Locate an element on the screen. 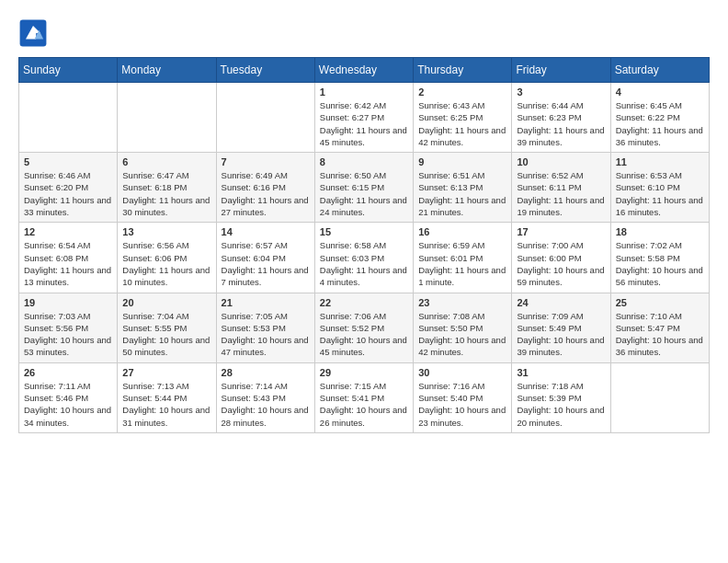  calendar-cell: 23Sunrise: 7:08 AMSunset: 5:50 PMDayligh… is located at coordinates (463, 327).